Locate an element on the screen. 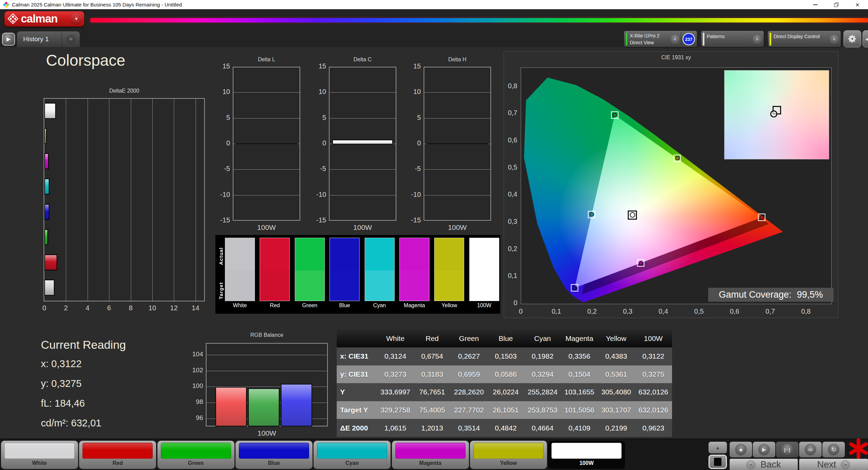 The height and width of the screenshot is (470, 868). table-cell: 0,3122 is located at coordinates (653, 356).